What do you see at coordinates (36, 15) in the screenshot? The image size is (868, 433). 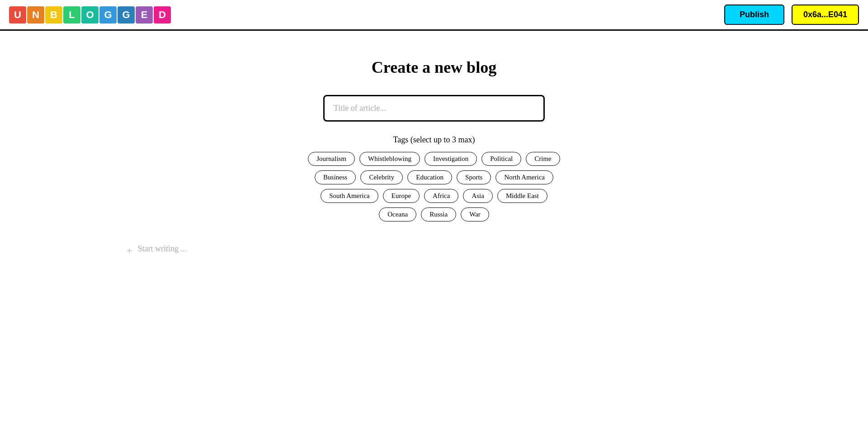 I see `logo-letter-n: N` at bounding box center [36, 15].